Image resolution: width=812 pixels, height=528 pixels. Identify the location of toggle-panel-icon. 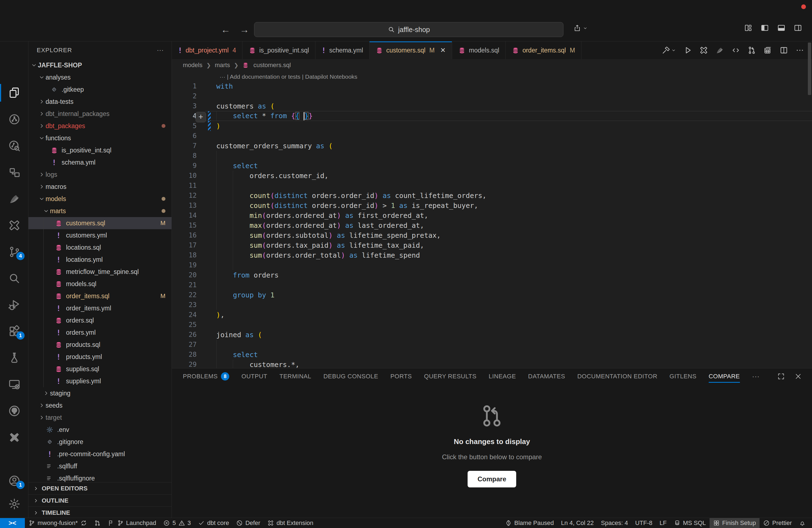
(781, 28).